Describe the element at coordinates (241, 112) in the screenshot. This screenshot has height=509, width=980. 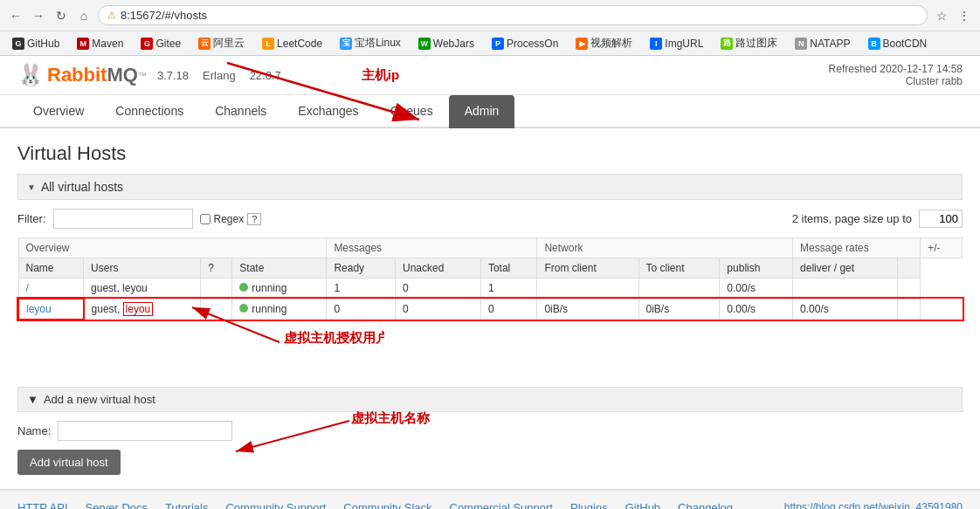
I see `nav-channels: Channels` at that location.